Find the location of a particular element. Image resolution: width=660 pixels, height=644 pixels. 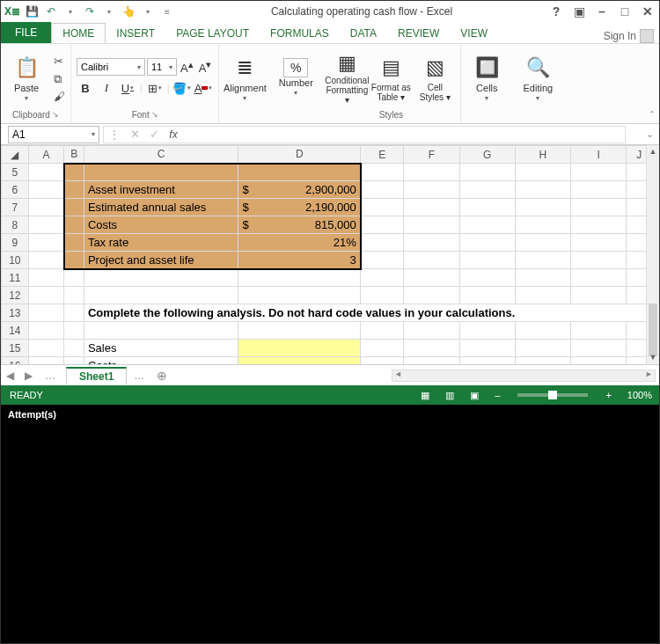

row-5-header: 5 is located at coordinates (16, 172).